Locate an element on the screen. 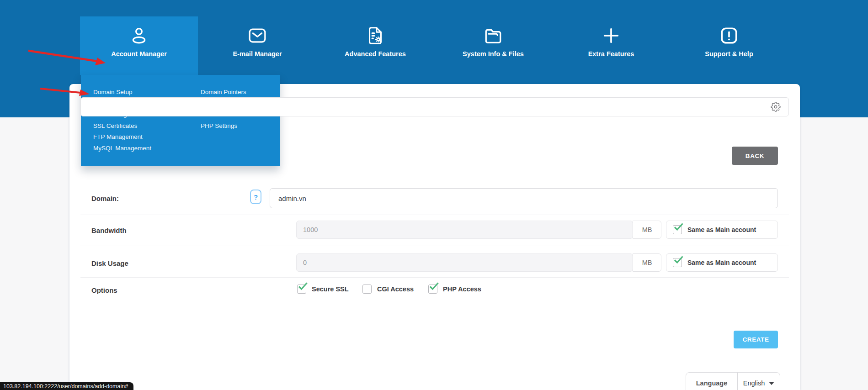 The width and height of the screenshot is (868, 390). bandwidth-same-checkbox is located at coordinates (677, 230).